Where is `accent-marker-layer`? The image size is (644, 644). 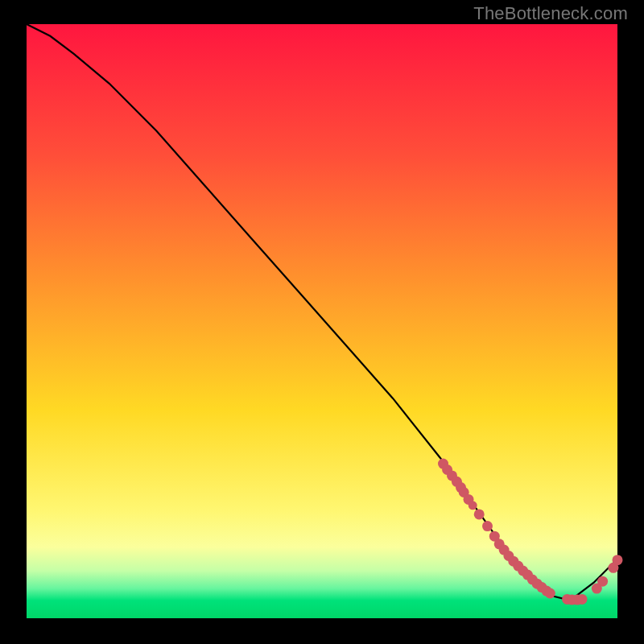
accent-marker-layer is located at coordinates (473, 506).